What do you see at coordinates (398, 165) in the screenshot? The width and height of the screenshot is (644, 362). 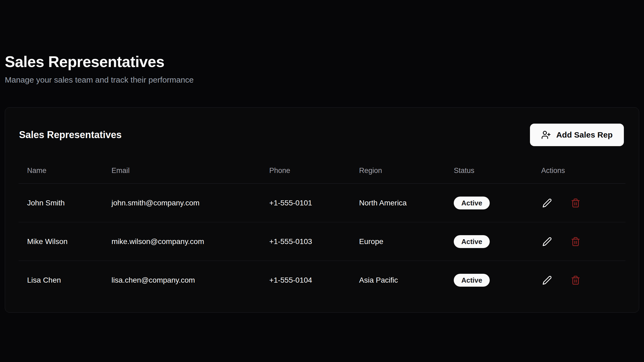 I see `column-header-region: Region` at bounding box center [398, 165].